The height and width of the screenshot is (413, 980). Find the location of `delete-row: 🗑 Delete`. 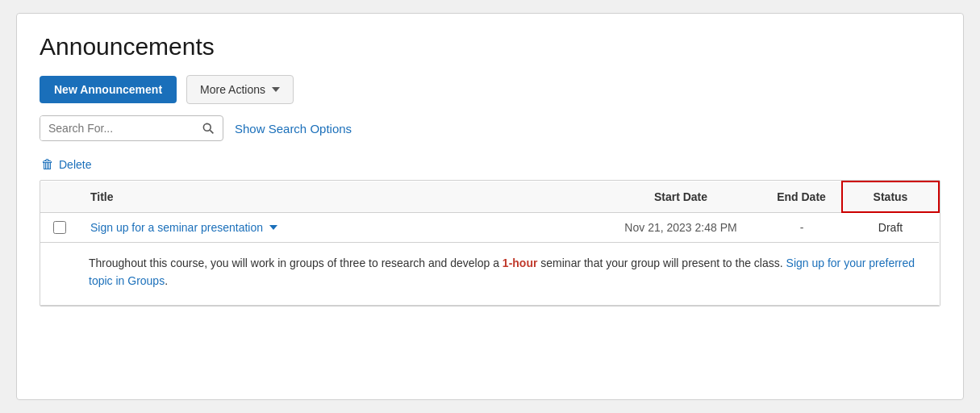

delete-row: 🗑 Delete is located at coordinates (490, 165).